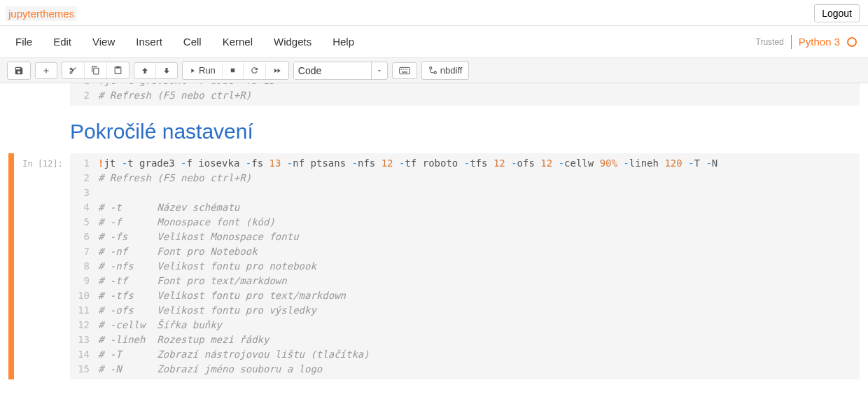 The height and width of the screenshot is (406, 868). Describe the element at coordinates (479, 93) in the screenshot. I see `code-editor: !jt -t gruvboxl -f code -fs 13 # Refresh…` at that location.